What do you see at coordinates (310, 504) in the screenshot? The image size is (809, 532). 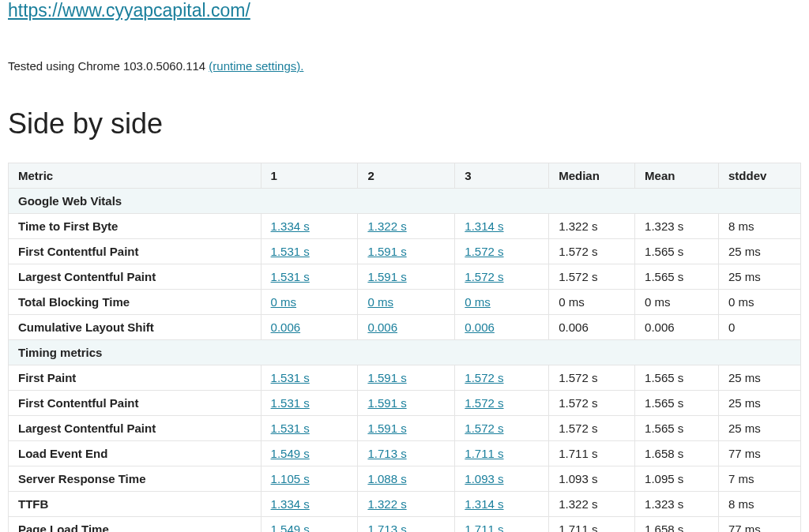 I see `run-value: 1.334 s` at bounding box center [310, 504].